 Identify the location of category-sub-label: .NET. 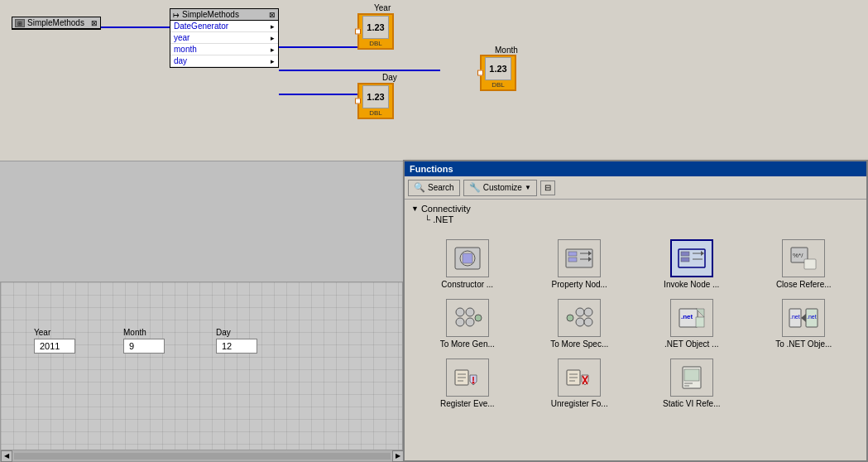
(444, 219).